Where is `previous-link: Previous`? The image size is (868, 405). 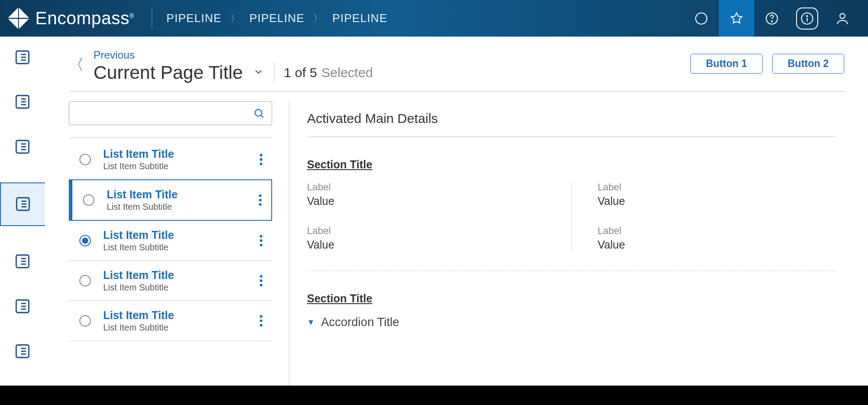 previous-link: Previous is located at coordinates (233, 55).